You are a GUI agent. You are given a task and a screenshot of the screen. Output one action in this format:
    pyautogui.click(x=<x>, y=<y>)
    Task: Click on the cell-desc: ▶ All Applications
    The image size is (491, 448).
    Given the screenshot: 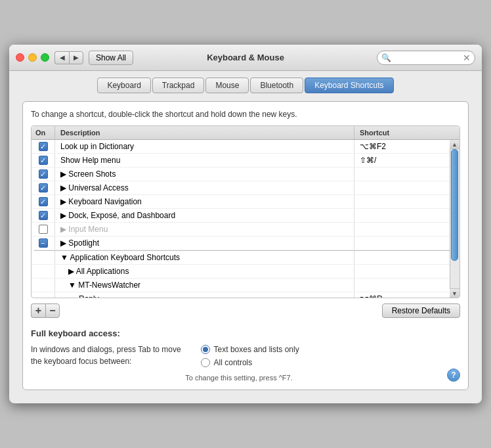 What is the action you would take?
    pyautogui.click(x=205, y=271)
    